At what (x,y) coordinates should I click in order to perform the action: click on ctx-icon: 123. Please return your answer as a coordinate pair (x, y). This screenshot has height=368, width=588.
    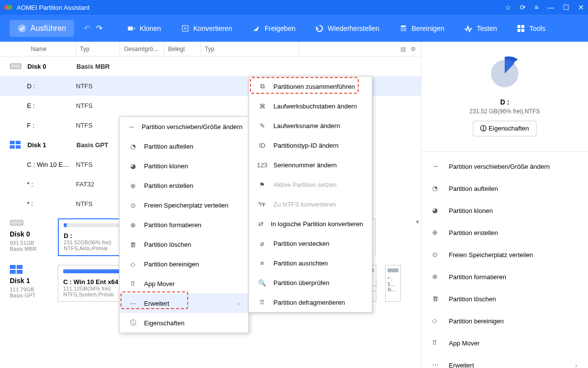
    Looking at the image, I should click on (262, 165).